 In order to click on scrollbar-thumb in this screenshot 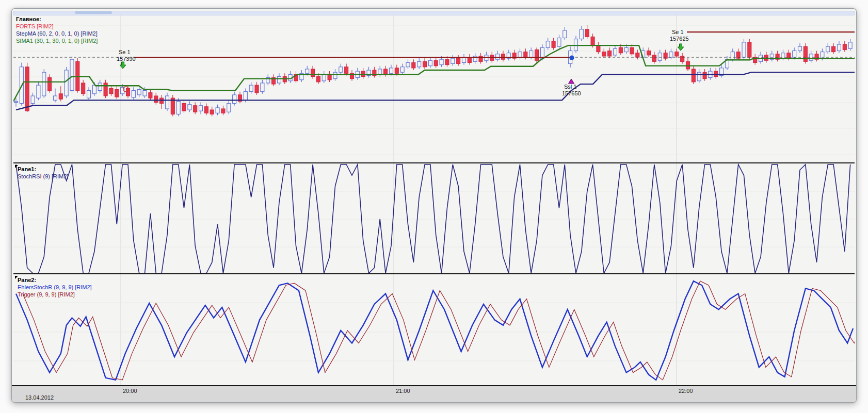, I will do `click(93, 12)`.